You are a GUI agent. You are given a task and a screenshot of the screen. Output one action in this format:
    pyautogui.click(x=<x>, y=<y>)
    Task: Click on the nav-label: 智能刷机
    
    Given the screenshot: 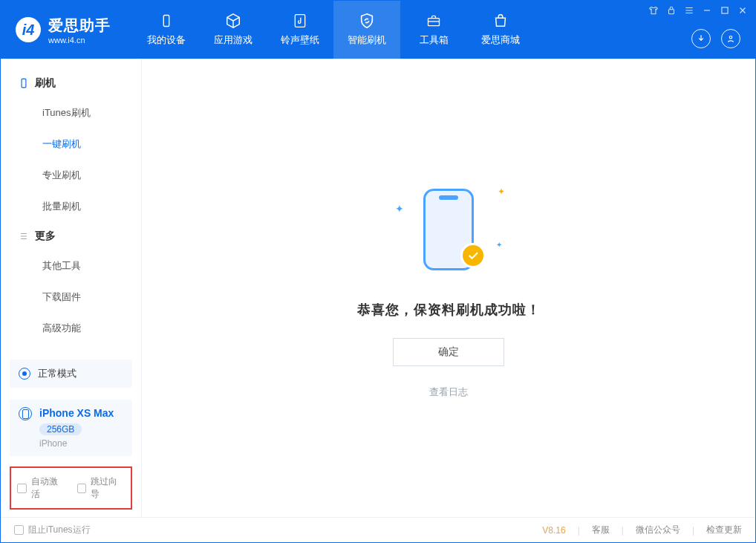 What is the action you would take?
    pyautogui.click(x=367, y=40)
    